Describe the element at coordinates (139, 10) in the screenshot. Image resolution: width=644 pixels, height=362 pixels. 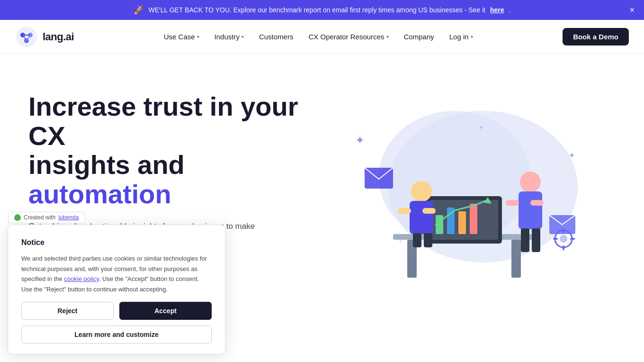
I see `rocket-icon: 🚀` at that location.